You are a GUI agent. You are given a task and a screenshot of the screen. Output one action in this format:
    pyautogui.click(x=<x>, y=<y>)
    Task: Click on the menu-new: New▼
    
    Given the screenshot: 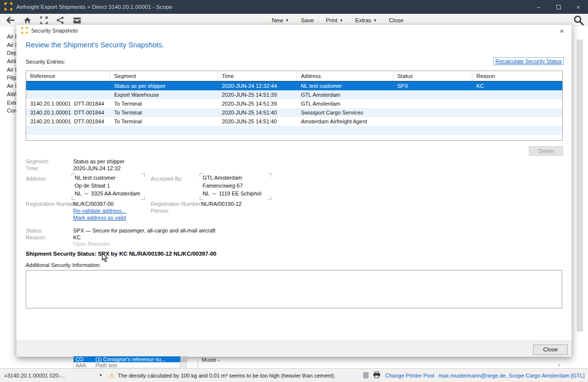 What is the action you would take?
    pyautogui.click(x=281, y=20)
    